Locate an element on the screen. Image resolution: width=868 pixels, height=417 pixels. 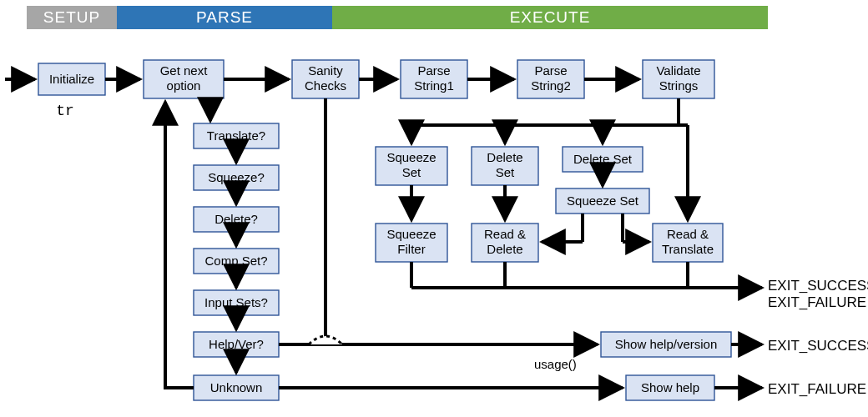
node-delete-set-a: Delete Set is located at coordinates (505, 166).